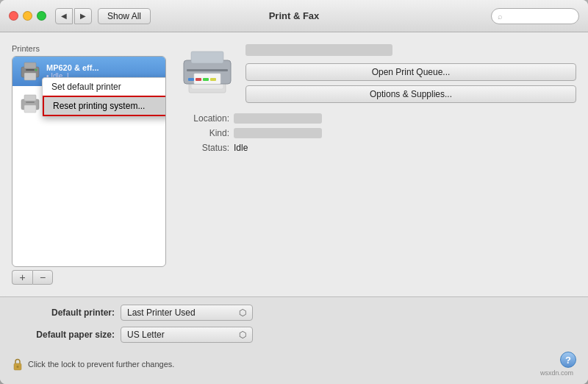  What do you see at coordinates (104, 106) in the screenshot?
I see `context-menu-item-reset: Reset printing system...` at bounding box center [104, 106].